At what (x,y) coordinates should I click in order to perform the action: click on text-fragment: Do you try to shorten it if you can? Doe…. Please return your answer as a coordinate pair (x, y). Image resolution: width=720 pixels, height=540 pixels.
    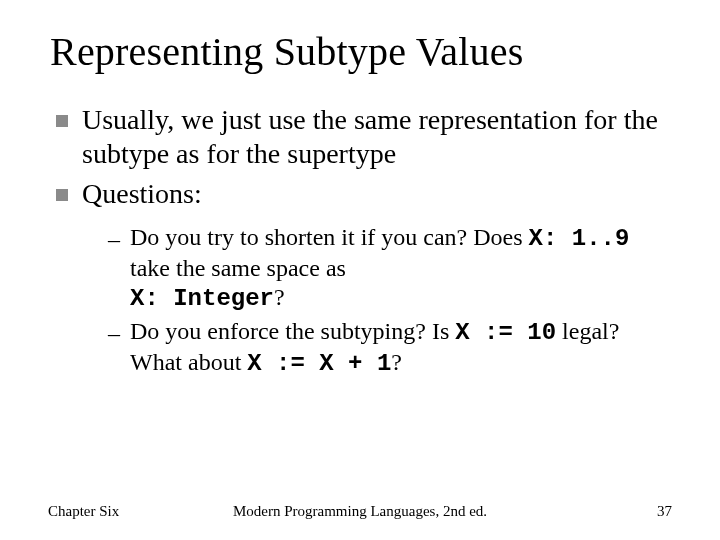
    Looking at the image, I should click on (330, 237).